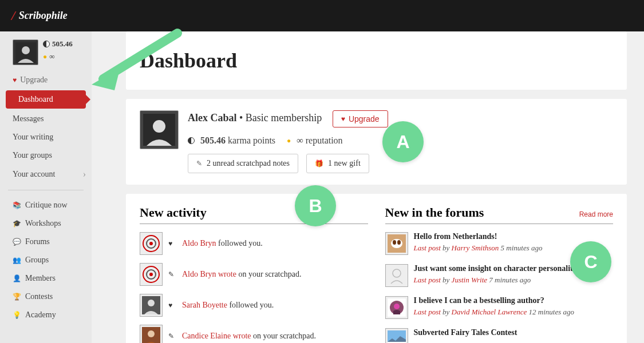 This screenshot has height=343, width=644. I want to click on forum-author-link: David Michael Lawrence, so click(489, 312).